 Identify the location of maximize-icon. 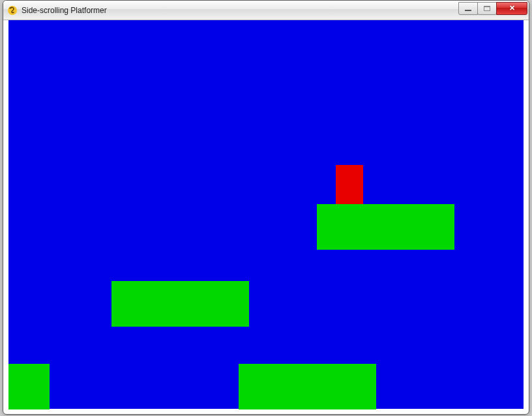
(487, 8).